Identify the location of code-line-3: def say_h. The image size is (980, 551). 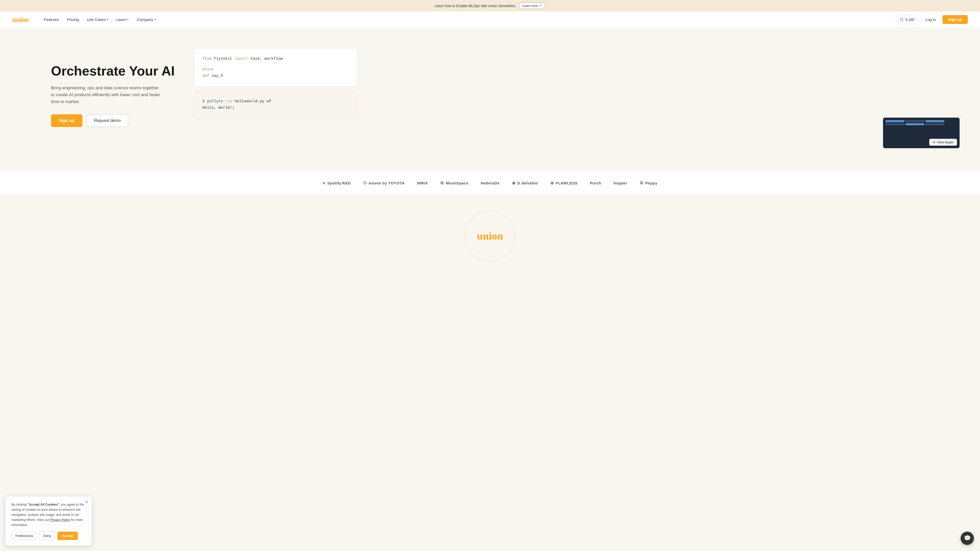
(275, 76).